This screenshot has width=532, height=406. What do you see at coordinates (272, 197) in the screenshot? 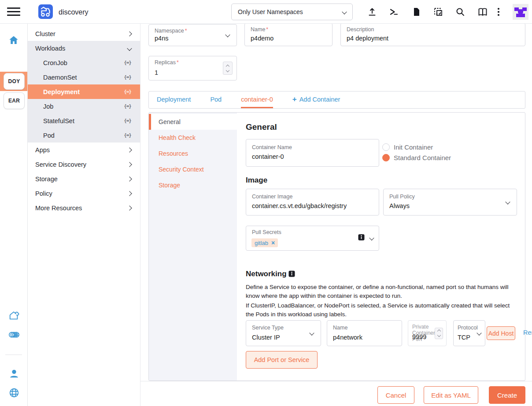
I see `field-label: Container Image` at bounding box center [272, 197].